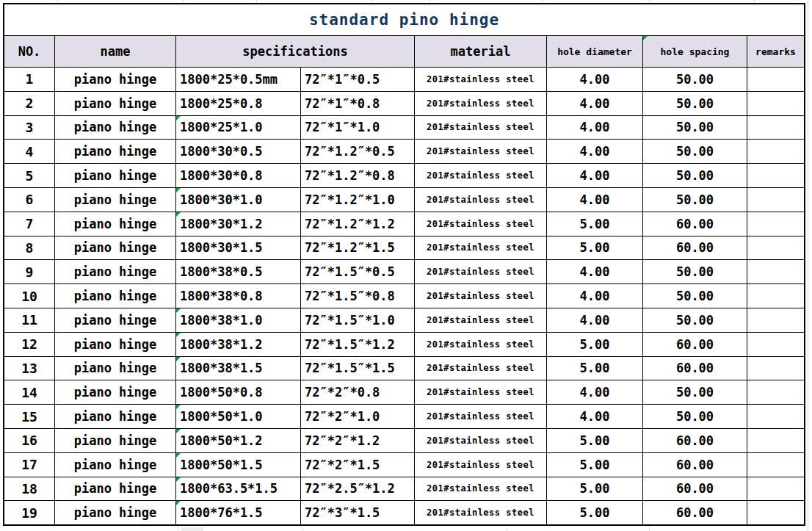  Describe the element at coordinates (358, 513) in the screenshot. I see `spec-inch-cell: 72″*3″*1.5` at that location.